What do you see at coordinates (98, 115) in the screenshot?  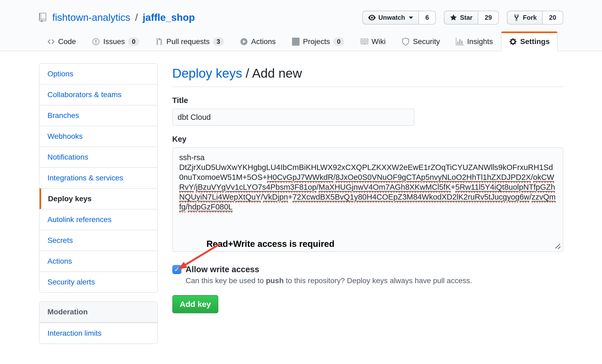 I see `sidebar-item-branches: Branches` at bounding box center [98, 115].